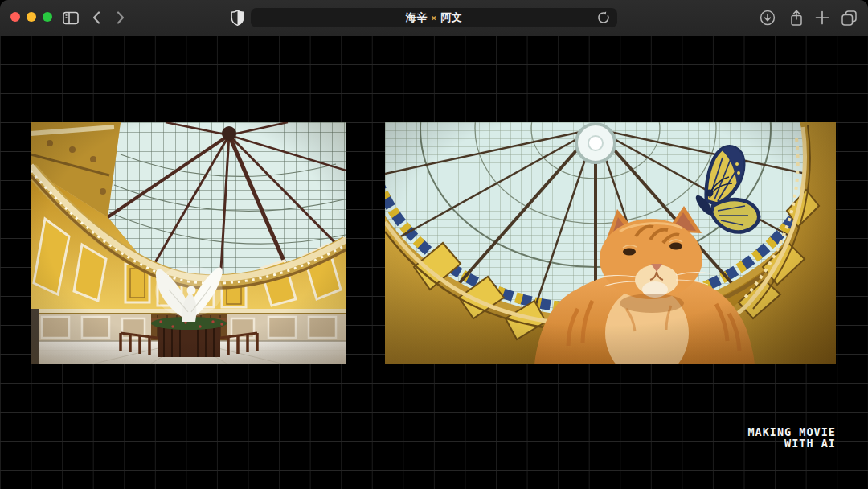  I want to click on address-bar: 海辛 × 阿文, so click(434, 18).